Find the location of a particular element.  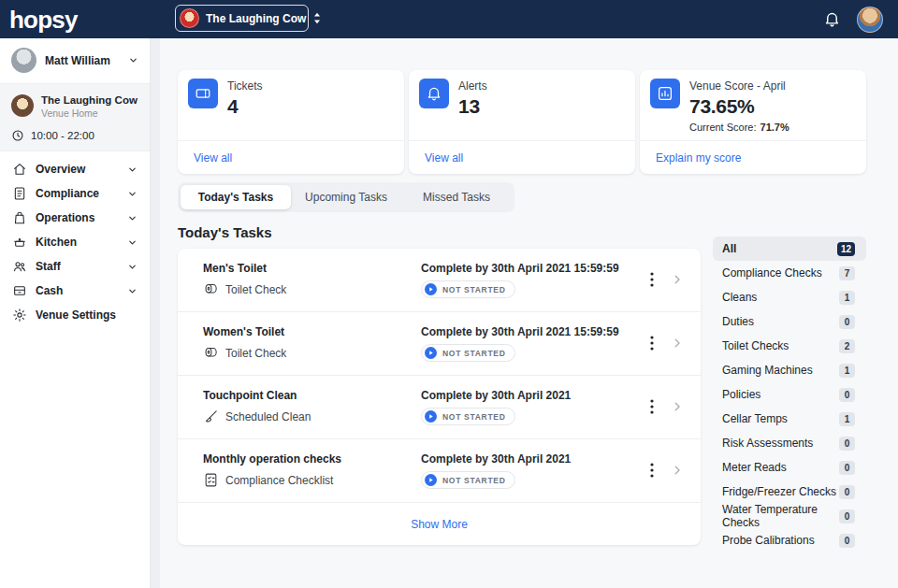

clock-icon is located at coordinates (18, 136).